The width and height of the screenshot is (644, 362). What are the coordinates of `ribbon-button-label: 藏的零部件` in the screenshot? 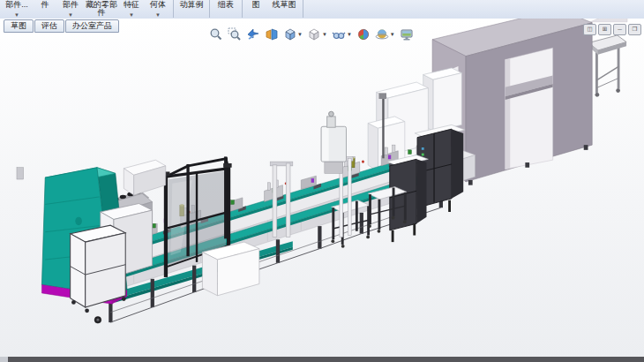 It's located at (101, 9).